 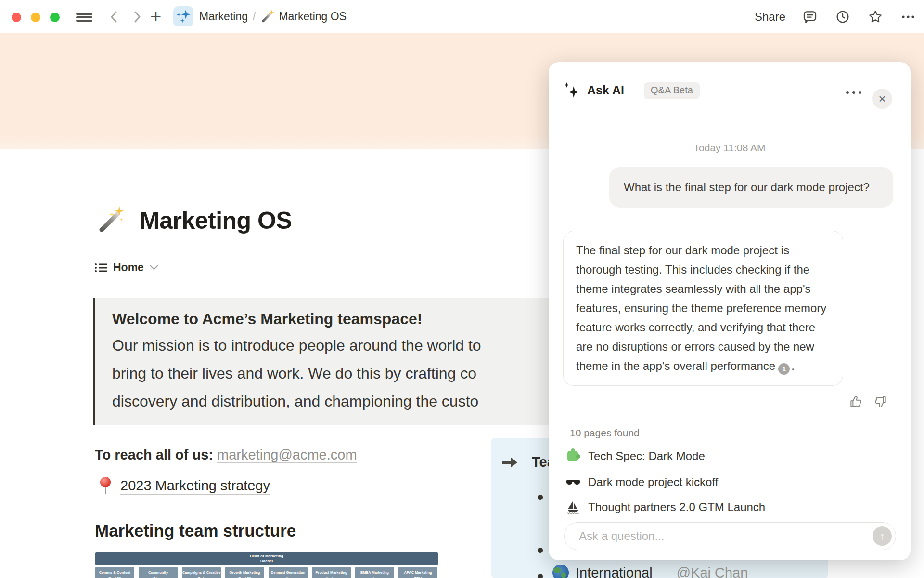 What do you see at coordinates (604, 433) in the screenshot?
I see `pages-found-label: 10 pages found` at bounding box center [604, 433].